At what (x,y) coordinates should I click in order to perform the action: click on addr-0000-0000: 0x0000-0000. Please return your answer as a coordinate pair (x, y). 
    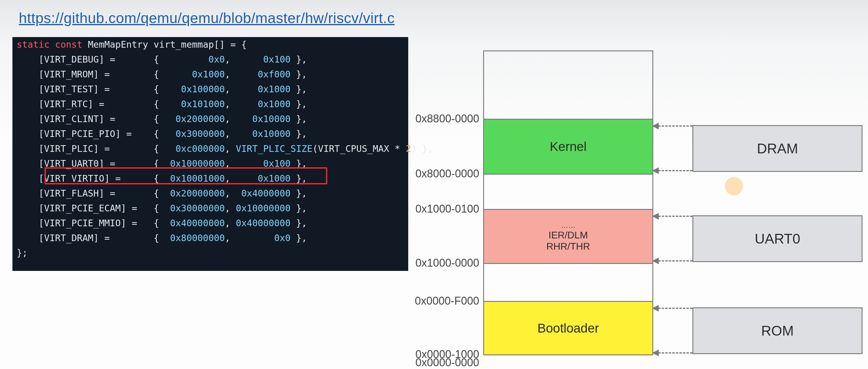
    Looking at the image, I should click on (447, 363).